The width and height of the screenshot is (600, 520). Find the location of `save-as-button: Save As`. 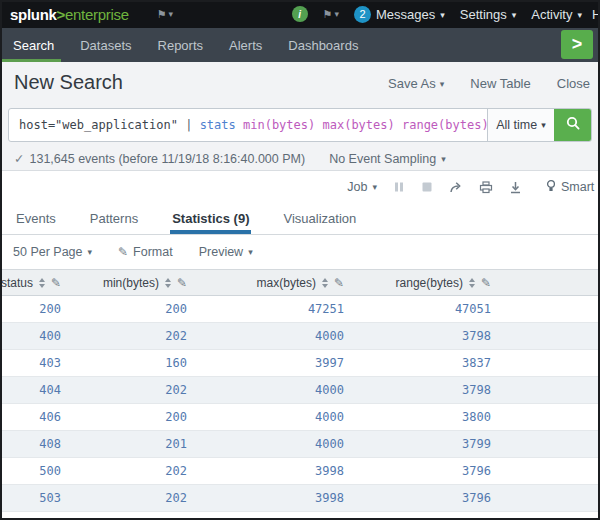

save-as-button: Save As is located at coordinates (416, 84).